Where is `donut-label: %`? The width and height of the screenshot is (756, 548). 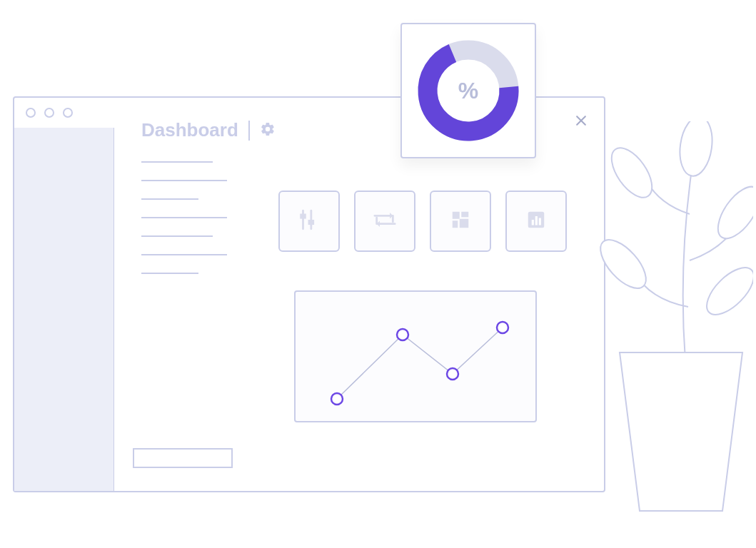
donut-label: % is located at coordinates (468, 91).